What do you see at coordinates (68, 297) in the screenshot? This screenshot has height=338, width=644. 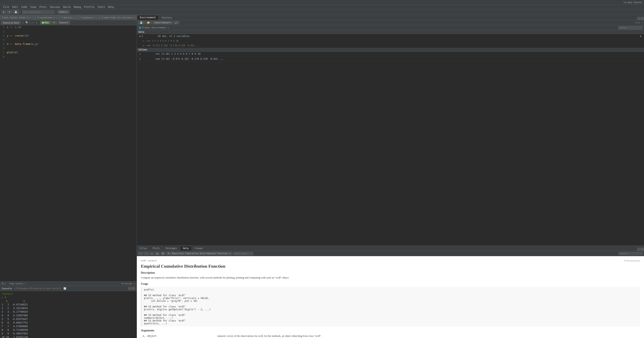 I see `console-prompt-d: > d` at bounding box center [68, 297].